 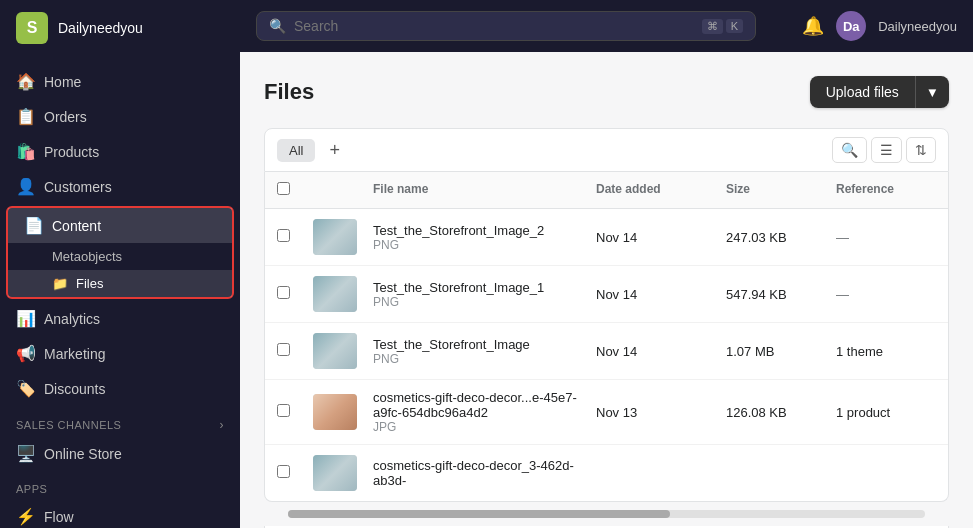 What do you see at coordinates (60, 284) in the screenshot?
I see `files-icon: 📁` at bounding box center [60, 284].